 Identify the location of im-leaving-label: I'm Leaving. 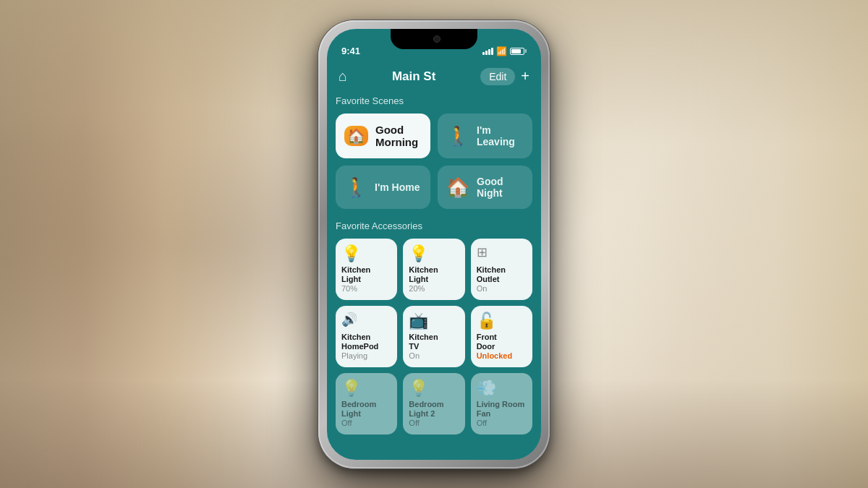
(501, 136).